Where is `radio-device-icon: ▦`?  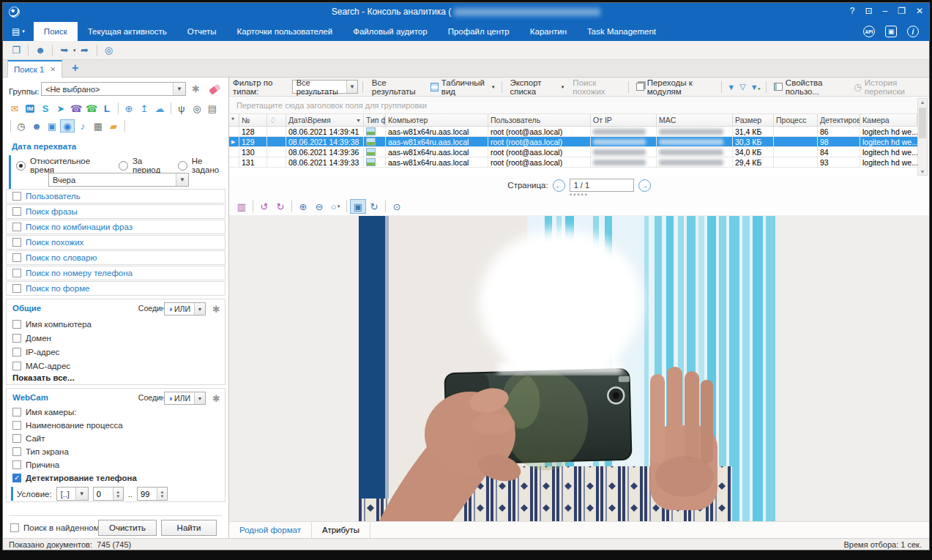 radio-device-icon: ▦ is located at coordinates (98, 126).